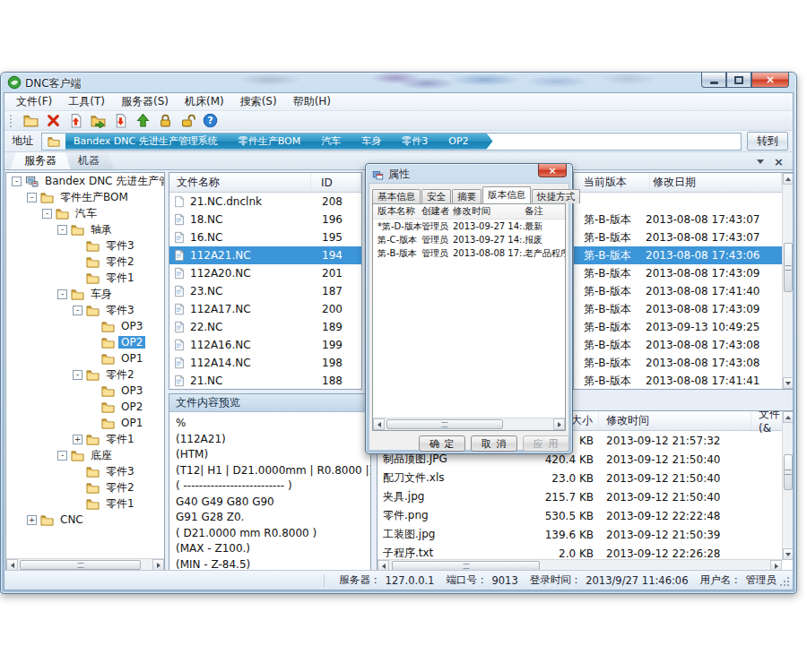  What do you see at coordinates (265, 381) in the screenshot?
I see `file-row: 21.NC188` at bounding box center [265, 381].